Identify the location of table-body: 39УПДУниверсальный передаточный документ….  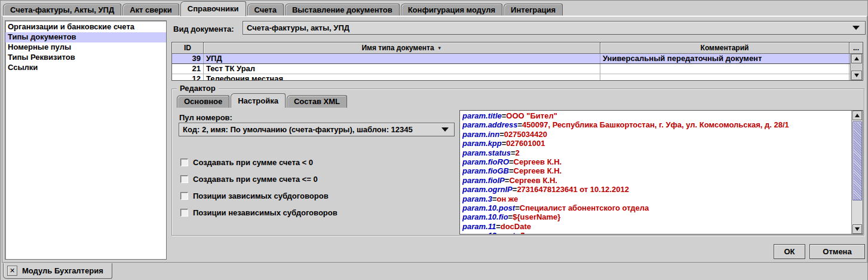
(517, 67).